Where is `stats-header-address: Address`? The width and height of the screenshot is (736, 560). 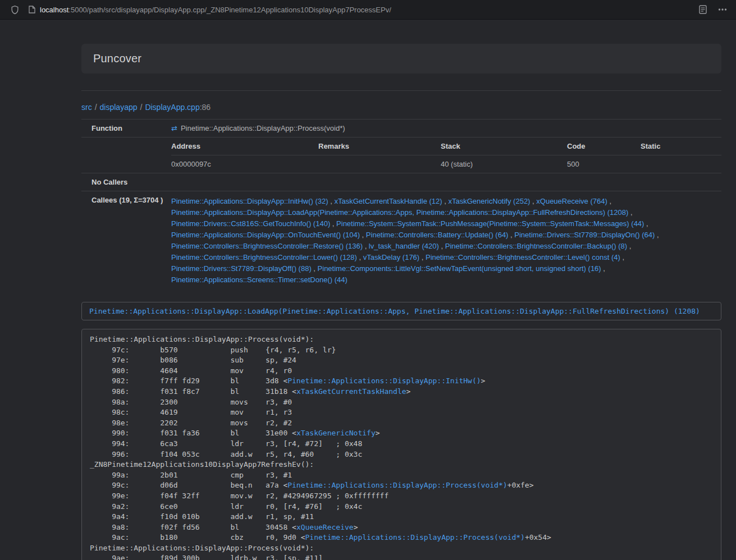 stats-header-address: Address is located at coordinates (245, 146).